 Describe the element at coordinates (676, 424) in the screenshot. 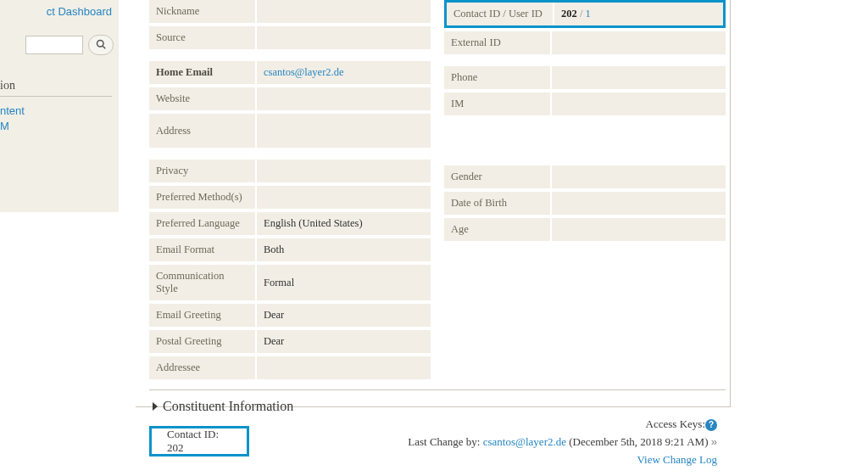

I see `access-keys-label: Access Keys:` at that location.